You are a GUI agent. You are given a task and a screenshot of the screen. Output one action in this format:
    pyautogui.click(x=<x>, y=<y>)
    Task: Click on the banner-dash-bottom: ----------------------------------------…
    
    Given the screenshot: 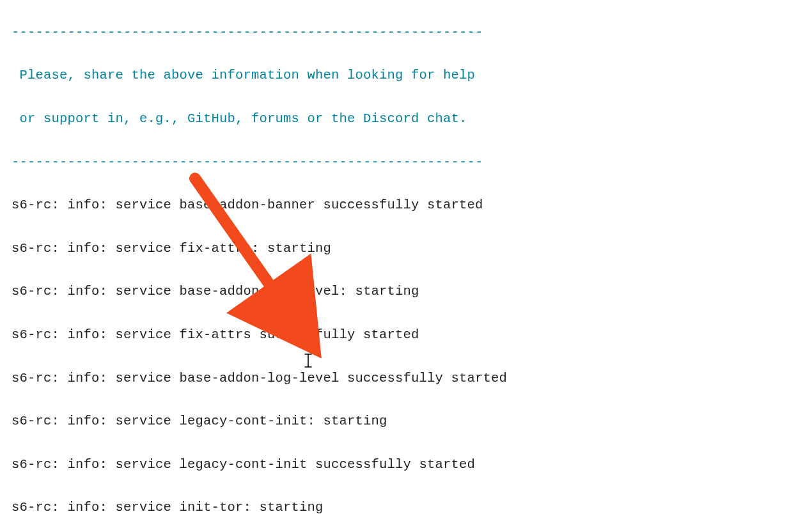 What is the action you would take?
    pyautogui.click(x=412, y=162)
    